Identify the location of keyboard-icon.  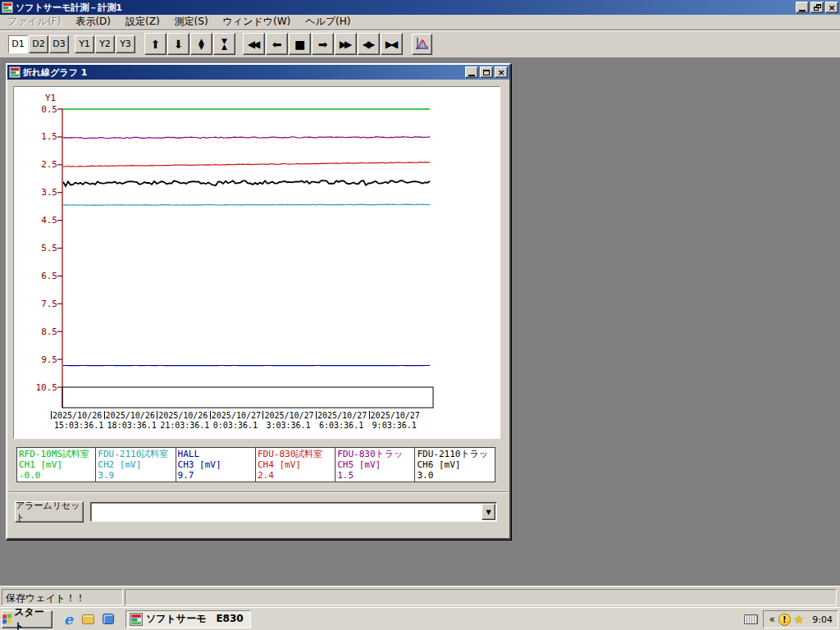
(751, 619).